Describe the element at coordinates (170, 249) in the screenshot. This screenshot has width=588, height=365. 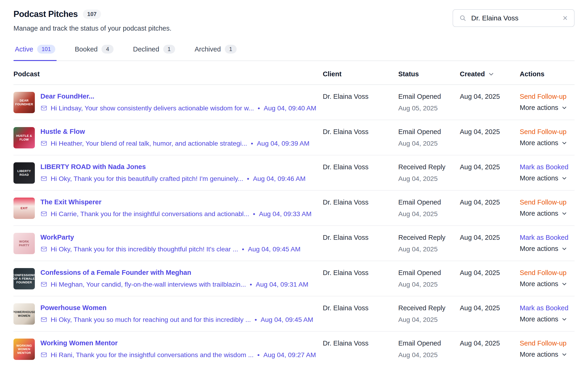
I see `pitch-email-snippet: Hi Oky, Thank you for this incredibly th…` at that location.